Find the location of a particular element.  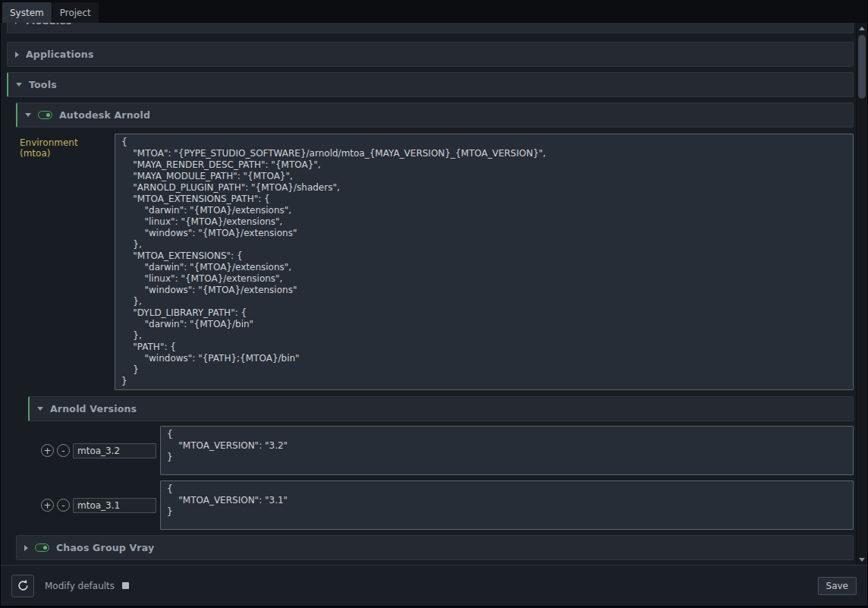

scroll-up-arrow-icon is located at coordinates (862, 29).